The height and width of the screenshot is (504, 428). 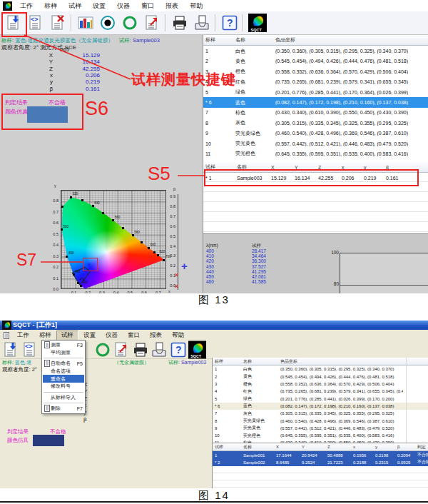 I want to click on locus-wavelength-label: 520, so click(x=76, y=194).